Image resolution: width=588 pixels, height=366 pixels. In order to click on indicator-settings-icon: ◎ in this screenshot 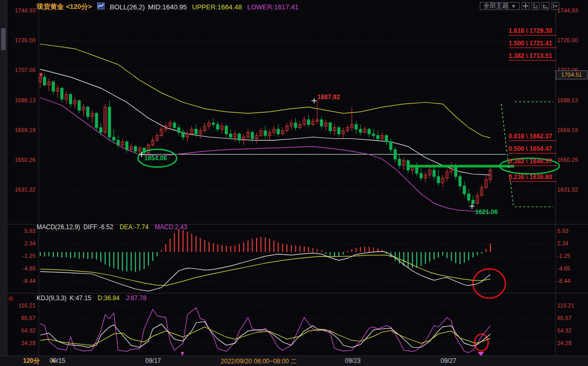, I will do `click(11, 299)`.